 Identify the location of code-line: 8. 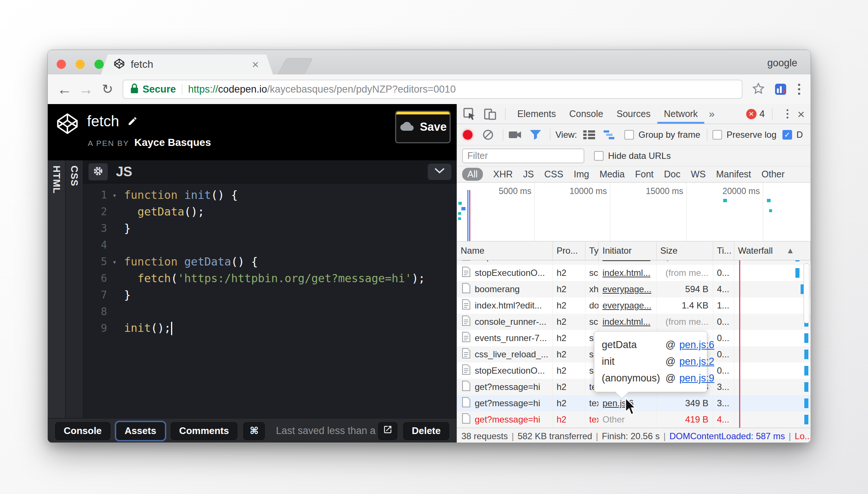
(270, 312).